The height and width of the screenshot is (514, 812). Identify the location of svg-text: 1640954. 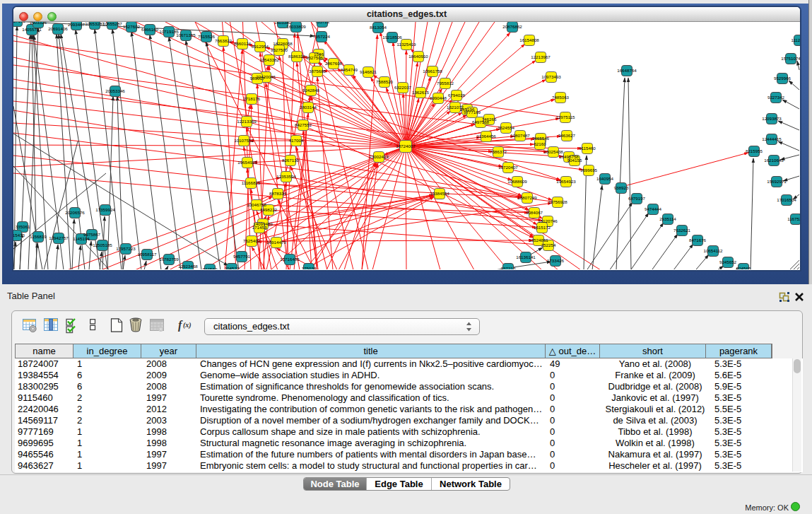
(605, 178).